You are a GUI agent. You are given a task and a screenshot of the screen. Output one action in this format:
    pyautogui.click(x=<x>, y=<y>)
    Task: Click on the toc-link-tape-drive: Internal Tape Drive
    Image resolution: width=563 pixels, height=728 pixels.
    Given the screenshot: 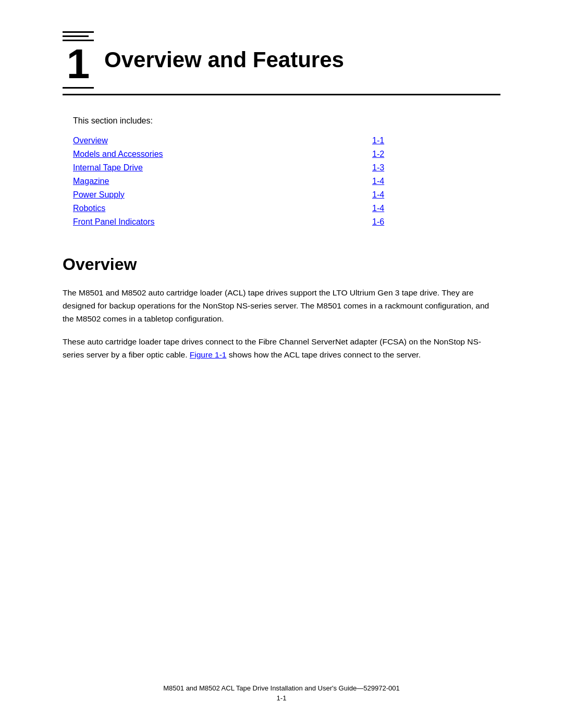 What is the action you would take?
    pyautogui.click(x=108, y=168)
    